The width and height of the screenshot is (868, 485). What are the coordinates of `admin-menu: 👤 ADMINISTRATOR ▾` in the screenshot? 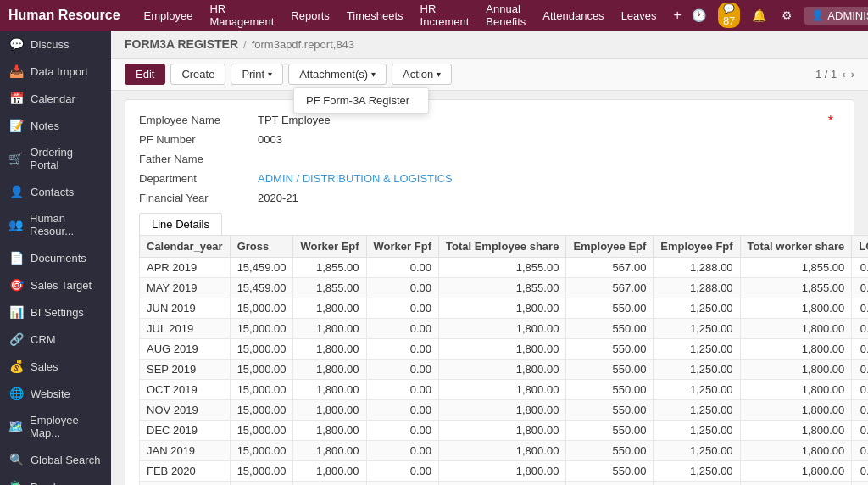 It's located at (836, 15).